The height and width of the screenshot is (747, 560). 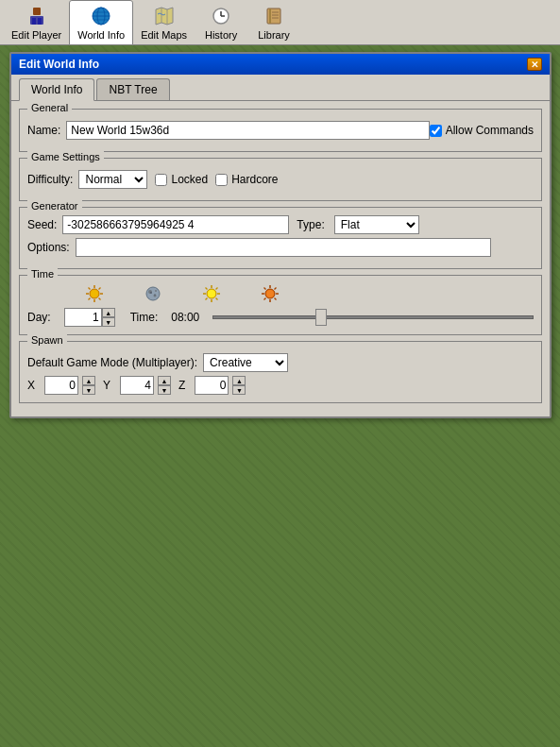 What do you see at coordinates (280, 179) in the screenshot?
I see `difficulty-row: Difficulty: Peaceful Easy Normal Hard Lo…` at bounding box center [280, 179].